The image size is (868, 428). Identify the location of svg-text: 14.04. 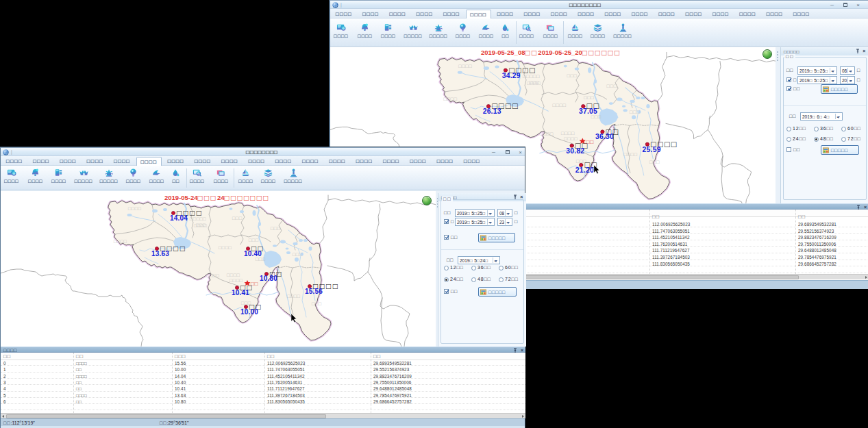
(179, 218).